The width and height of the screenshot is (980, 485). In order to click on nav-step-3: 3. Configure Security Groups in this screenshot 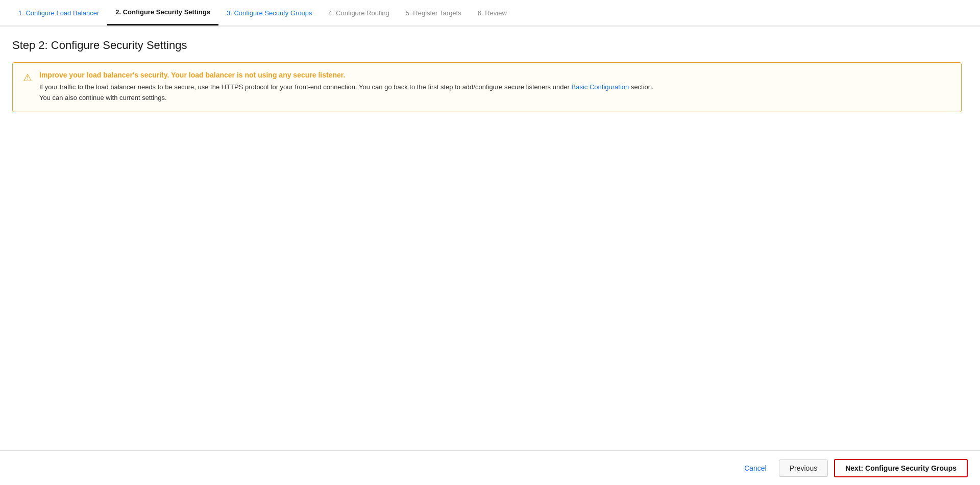, I will do `click(270, 13)`.